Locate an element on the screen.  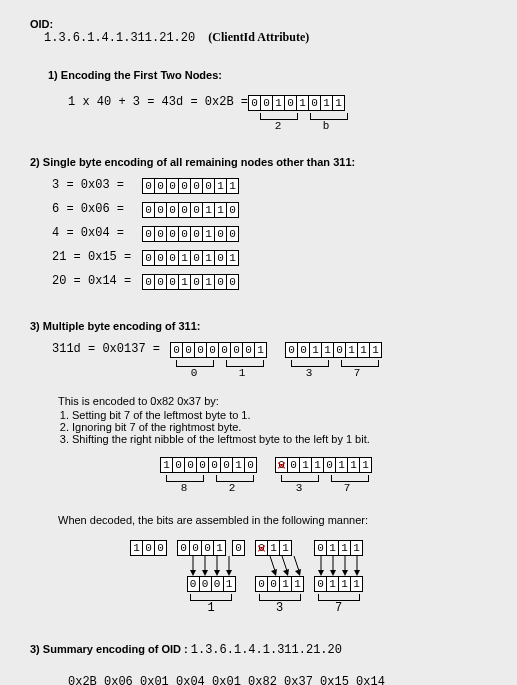
decode-col3: 011 0011 3 is located at coordinates (280, 578).